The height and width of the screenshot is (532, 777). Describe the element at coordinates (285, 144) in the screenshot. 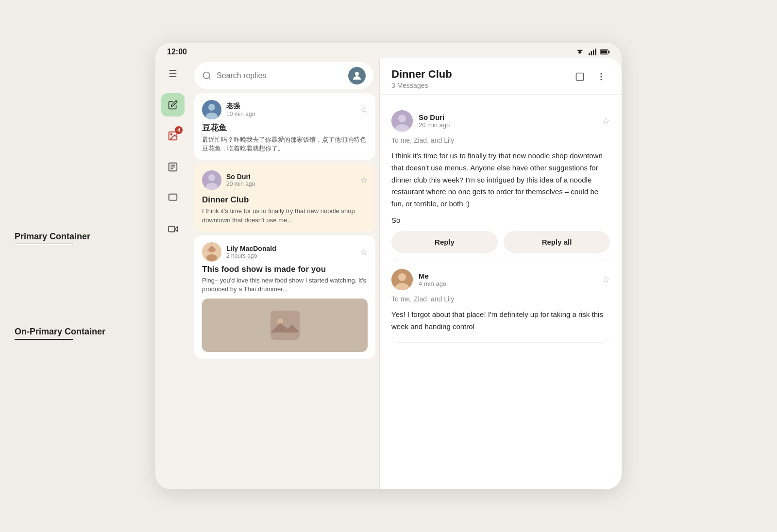

I see `email-preview-1: 最近忙吗？昨晚我去了你最爱的那家饭馆，点了他们的特色豆花鱼，吃着吃着就想你了。` at that location.